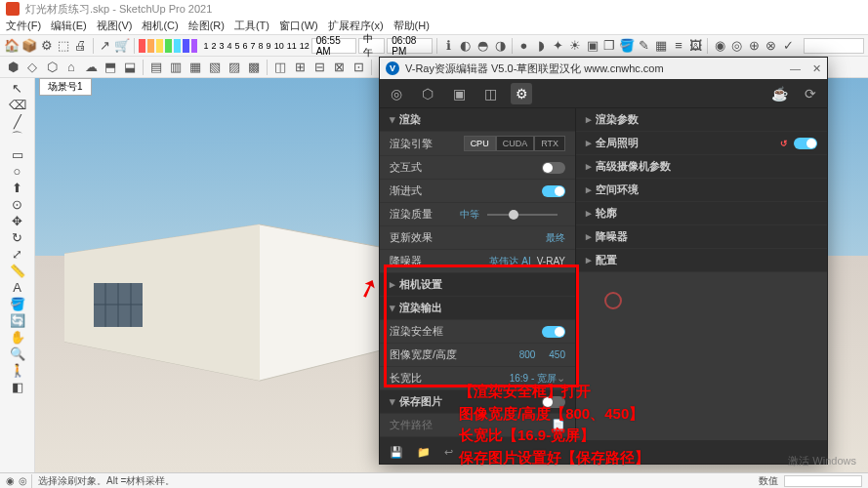 The height and width of the screenshot is (488, 868). I want to click on color-blue-icon, so click(186, 46).